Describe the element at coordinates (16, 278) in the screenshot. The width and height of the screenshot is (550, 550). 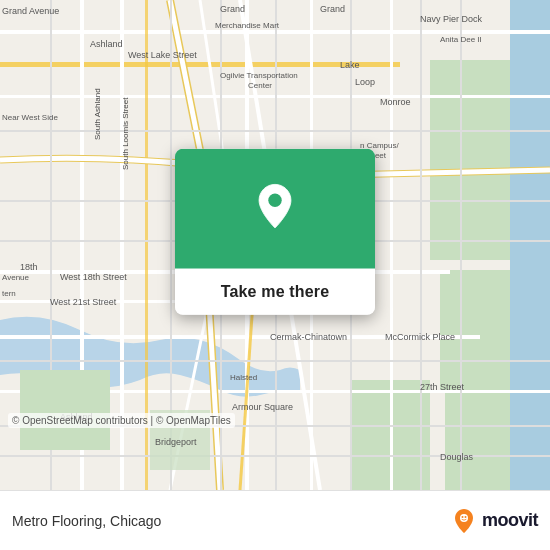
I see `svg-text: Avenue` at that location.